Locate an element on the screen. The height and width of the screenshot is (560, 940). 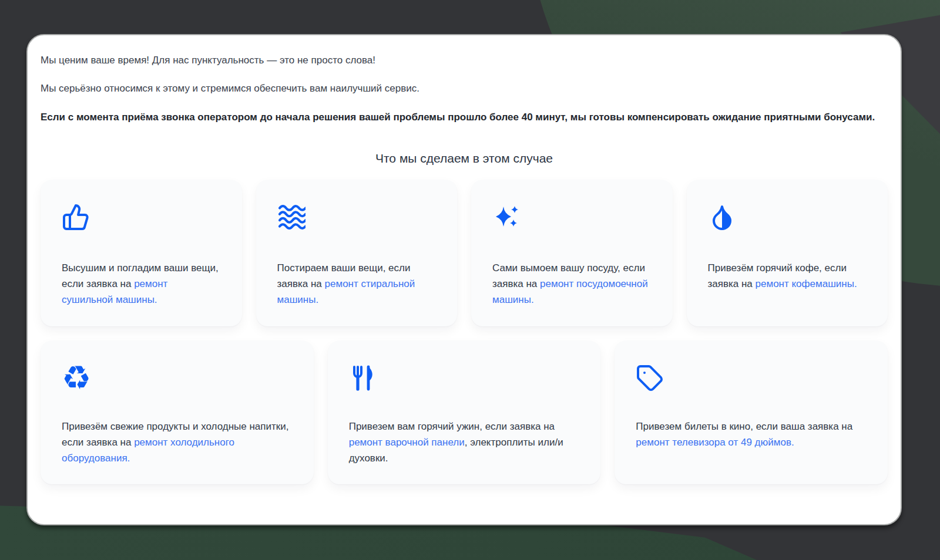
droplet-half-icon is located at coordinates (723, 217).